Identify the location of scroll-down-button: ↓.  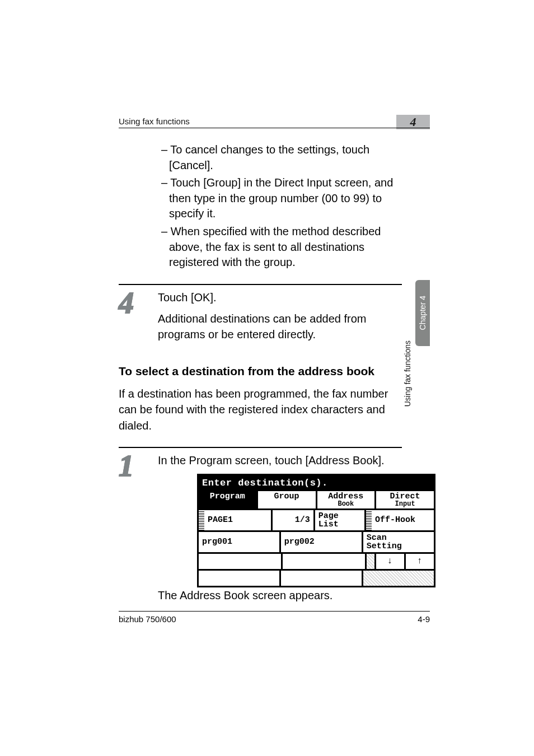
(391, 561).